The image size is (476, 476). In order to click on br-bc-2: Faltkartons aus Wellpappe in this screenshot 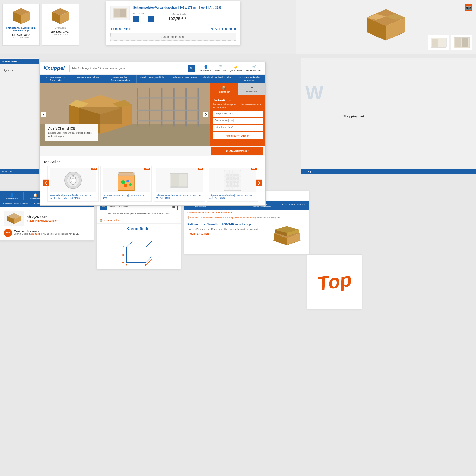, I will do `click(226, 217)`.